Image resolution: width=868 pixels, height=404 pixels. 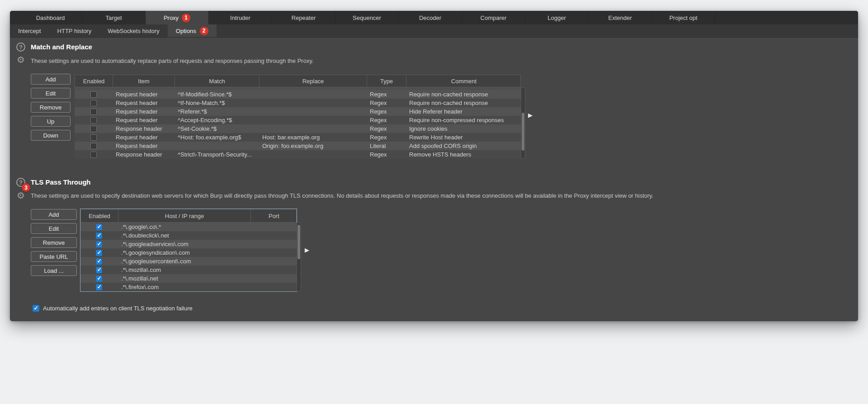 What do you see at coordinates (241, 18) in the screenshot?
I see `tab-intruder: Intruder` at bounding box center [241, 18].